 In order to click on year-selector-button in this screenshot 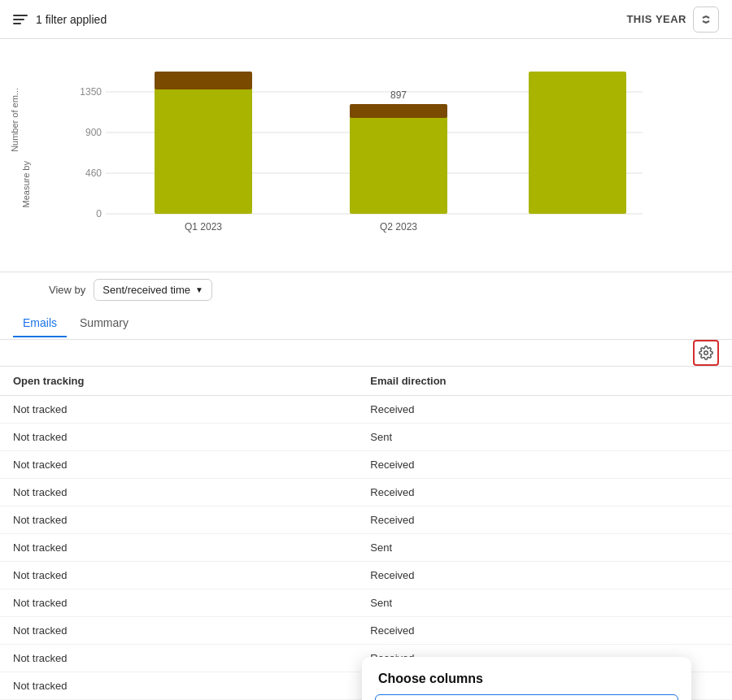, I will do `click(706, 20)`.